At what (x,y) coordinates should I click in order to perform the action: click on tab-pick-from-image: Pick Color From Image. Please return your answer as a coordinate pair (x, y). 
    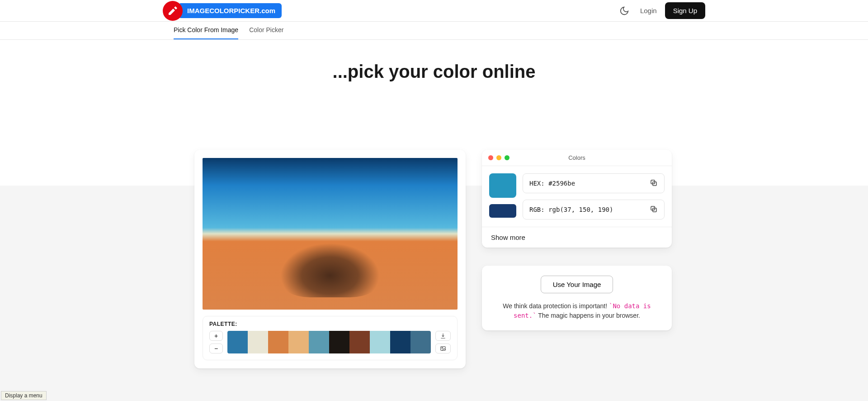
    Looking at the image, I should click on (206, 31).